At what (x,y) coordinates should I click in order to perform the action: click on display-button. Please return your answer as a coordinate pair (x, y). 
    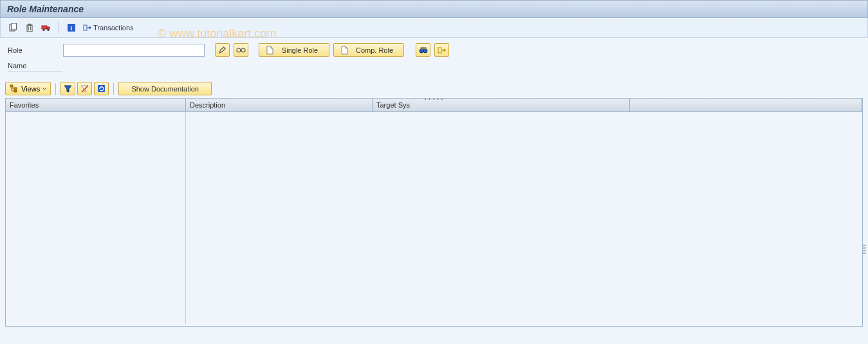
    Looking at the image, I should click on (241, 50).